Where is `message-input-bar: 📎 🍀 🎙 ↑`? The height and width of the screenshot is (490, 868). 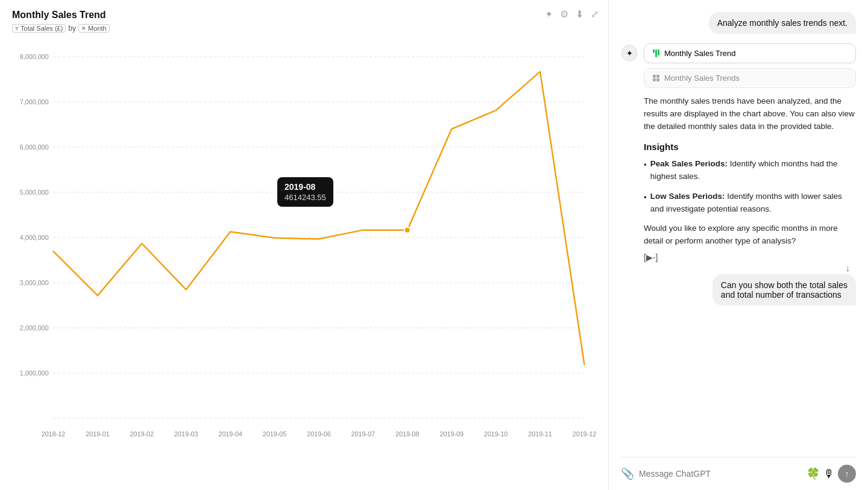
message-input-bar: 📎 🍀 🎙 ↑ is located at coordinates (738, 474).